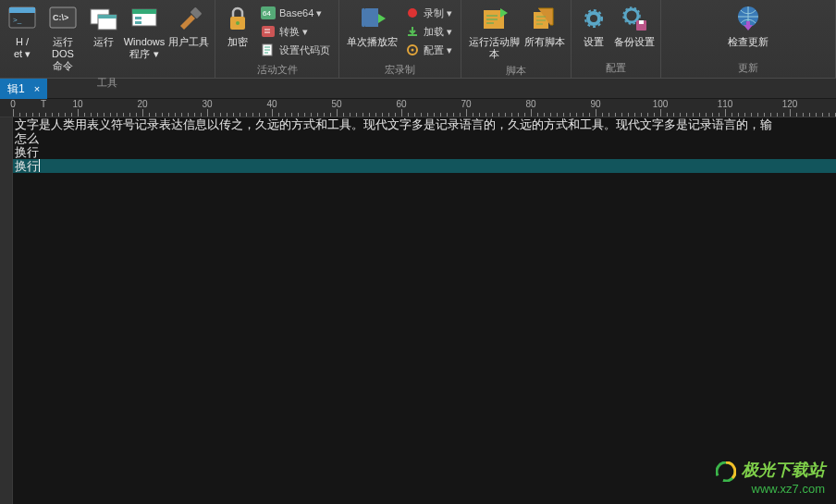 Image resolution: width=836 pixels, height=504 pixels. What do you see at coordinates (272, 104) in the screenshot?
I see `ruler-number: 40` at bounding box center [272, 104].